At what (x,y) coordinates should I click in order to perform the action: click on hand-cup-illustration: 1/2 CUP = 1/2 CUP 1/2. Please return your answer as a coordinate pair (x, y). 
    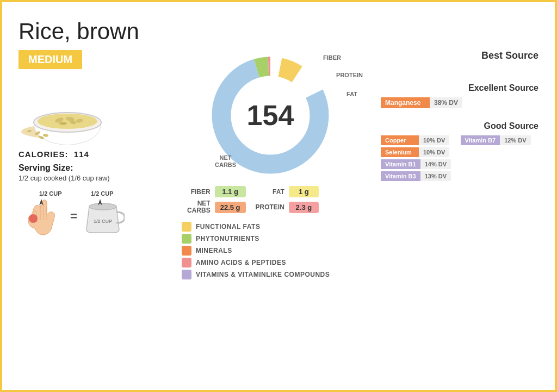
    Looking at the image, I should click on (78, 215).